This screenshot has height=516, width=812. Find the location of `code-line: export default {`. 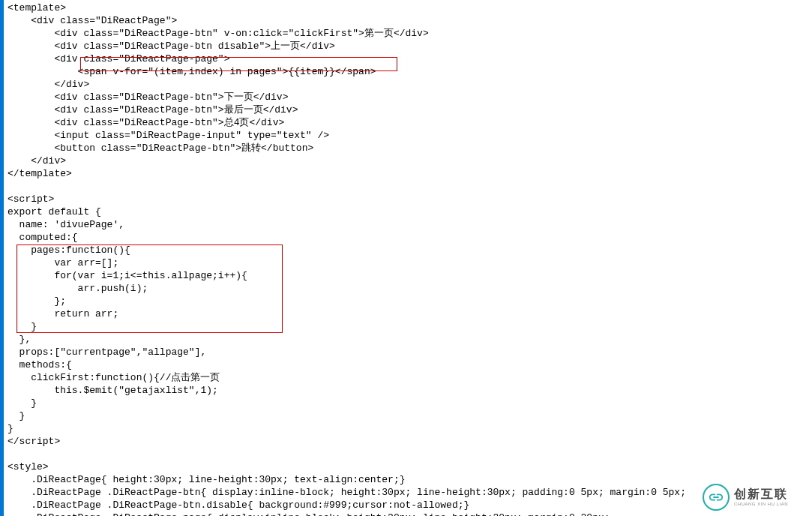

code-line: export default { is located at coordinates (54, 212).